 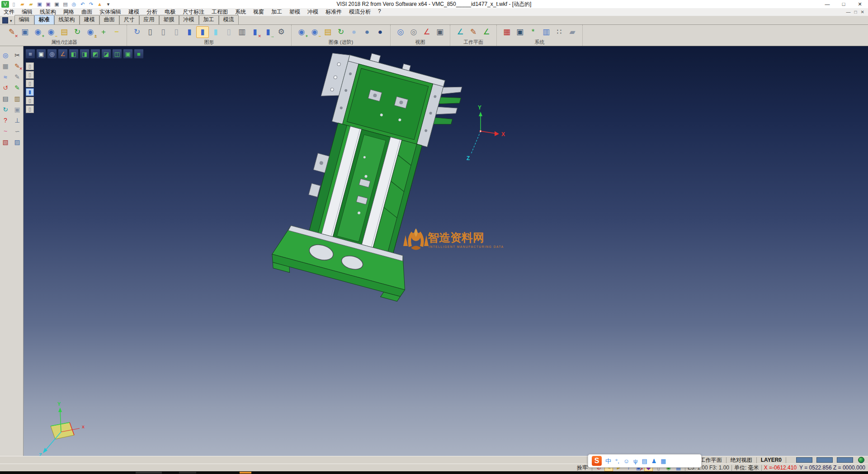 I want to click on view-right-icon: ▣, so click(x=128, y=54).